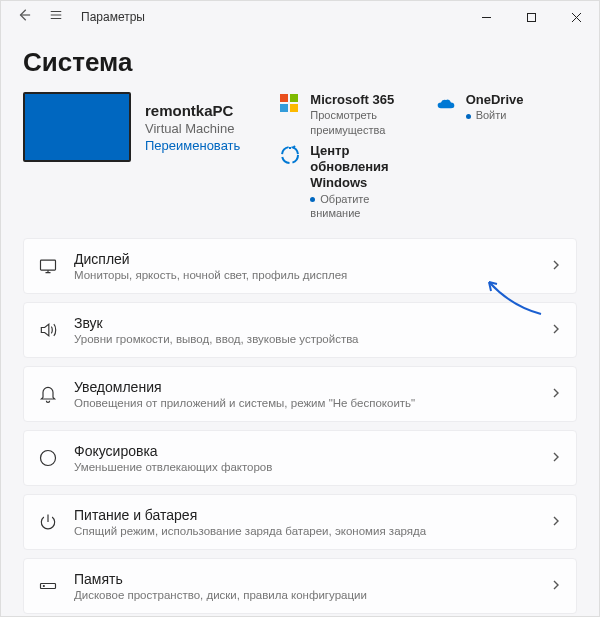 This screenshot has width=600, height=617. I want to click on notifications-icon, so click(48, 394).